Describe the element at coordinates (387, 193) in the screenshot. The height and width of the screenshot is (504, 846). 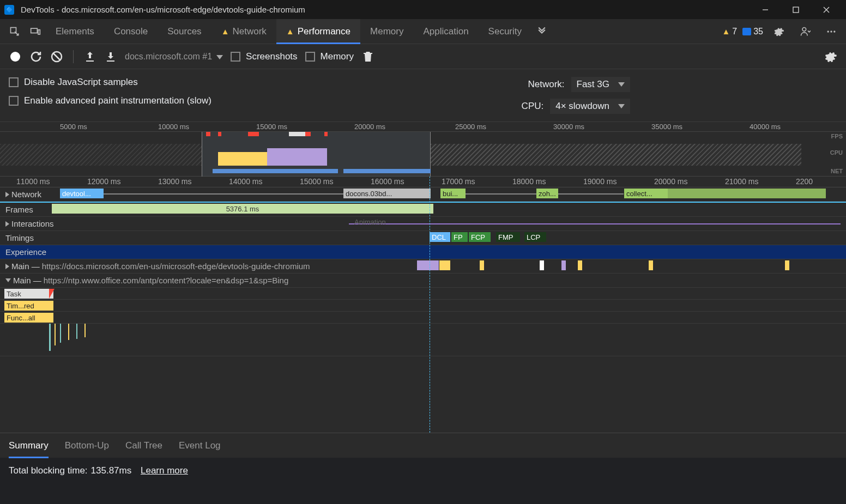
I see `network-bar: docons.03bd...` at that location.